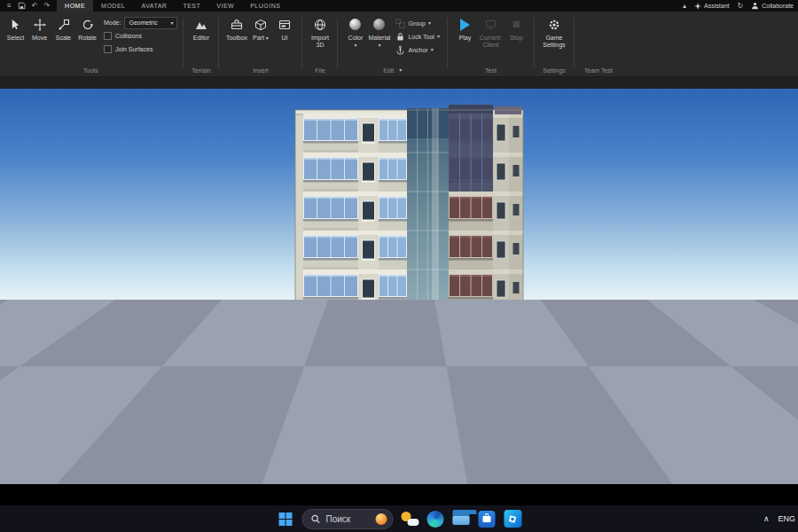 Image resolution: width=798 pixels, height=532 pixels. What do you see at coordinates (488, 520) in the screenshot?
I see `store-bag-icon` at bounding box center [488, 520].